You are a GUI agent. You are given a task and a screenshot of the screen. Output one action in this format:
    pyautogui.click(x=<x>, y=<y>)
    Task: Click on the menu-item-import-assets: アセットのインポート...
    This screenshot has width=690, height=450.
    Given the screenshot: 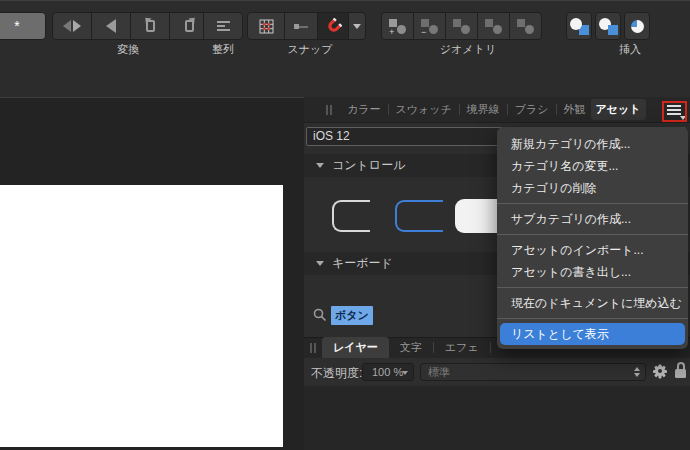 What is the action you would take?
    pyautogui.click(x=592, y=250)
    